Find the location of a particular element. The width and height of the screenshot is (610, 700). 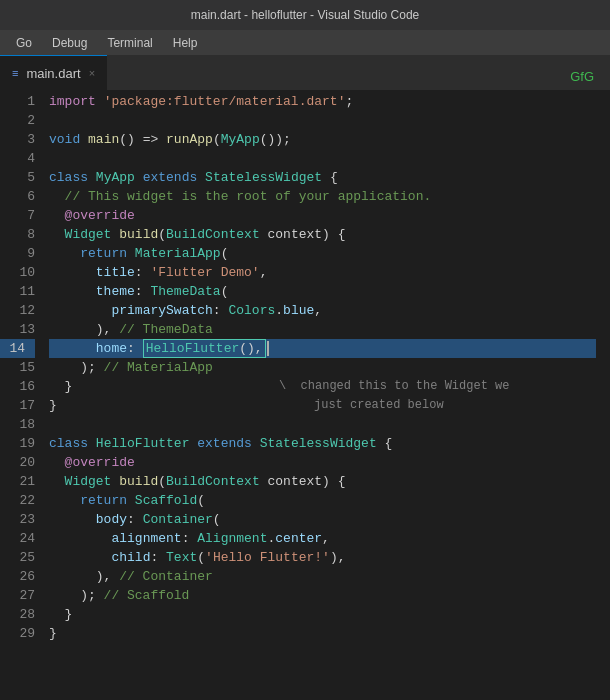

tab-close-button: × is located at coordinates (92, 73).